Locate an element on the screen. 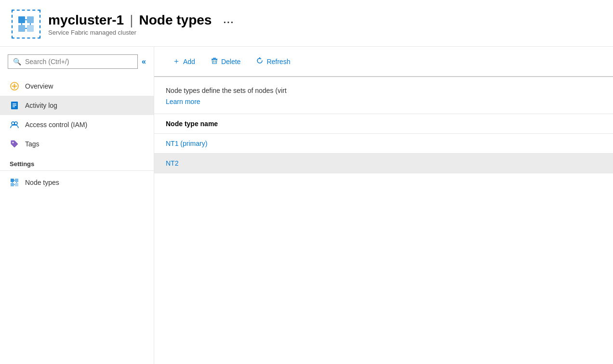  table-row: NT1 (primary) is located at coordinates (384, 143).